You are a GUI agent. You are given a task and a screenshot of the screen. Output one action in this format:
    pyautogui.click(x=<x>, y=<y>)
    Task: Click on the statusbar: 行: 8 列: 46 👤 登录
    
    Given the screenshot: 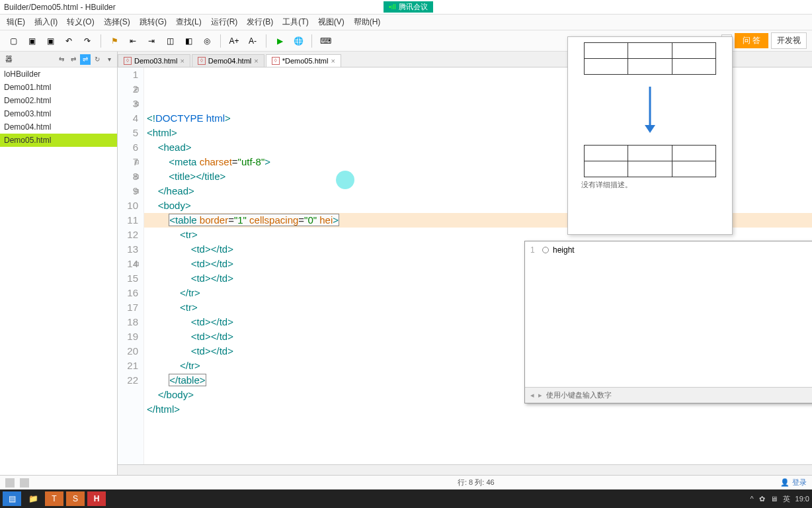 What is the action you would take?
    pyautogui.click(x=406, y=482)
    